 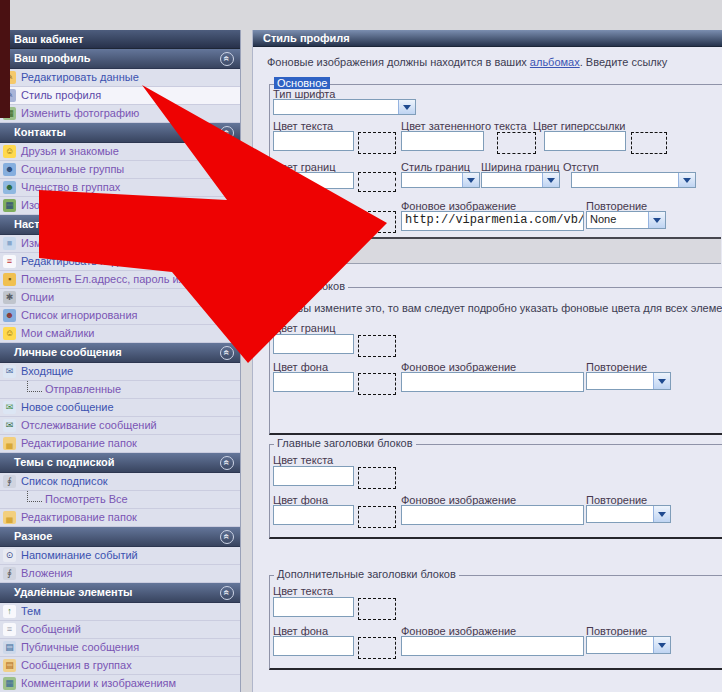 I want to click on border-width-select, so click(x=520, y=180).